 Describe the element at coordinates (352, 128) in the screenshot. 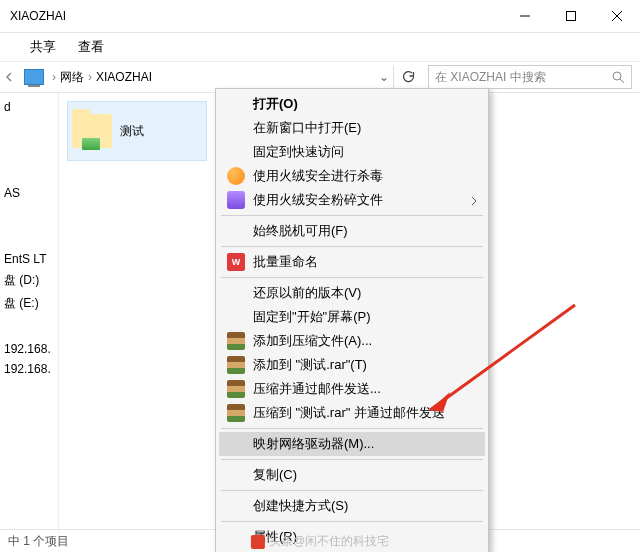

I see `menu-open-new-window: 在新窗口中打开(E)` at that location.